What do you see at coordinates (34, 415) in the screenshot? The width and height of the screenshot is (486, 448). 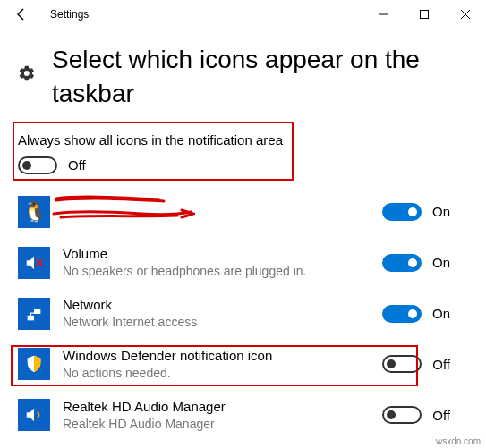 I see `speaker-icon` at bounding box center [34, 415].